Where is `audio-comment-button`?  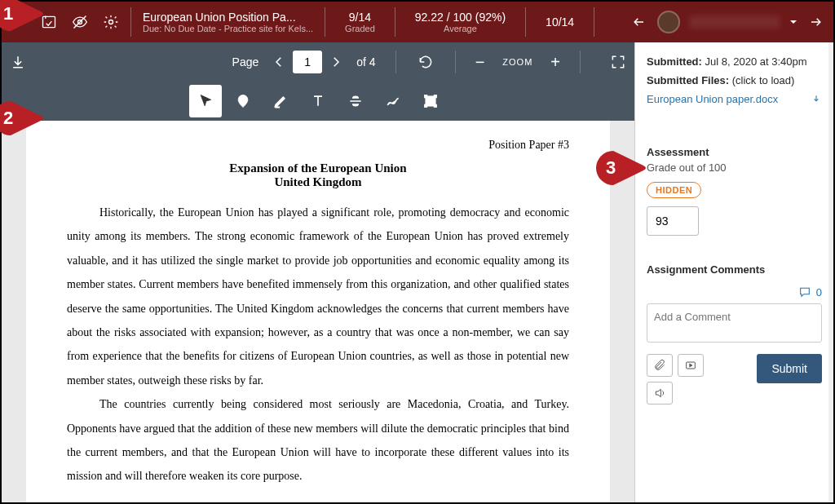 audio-comment-button is located at coordinates (660, 393).